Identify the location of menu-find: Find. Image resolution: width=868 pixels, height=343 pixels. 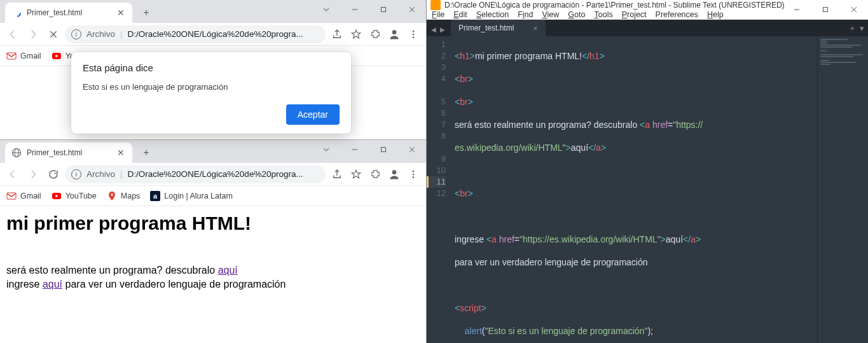
(525, 15).